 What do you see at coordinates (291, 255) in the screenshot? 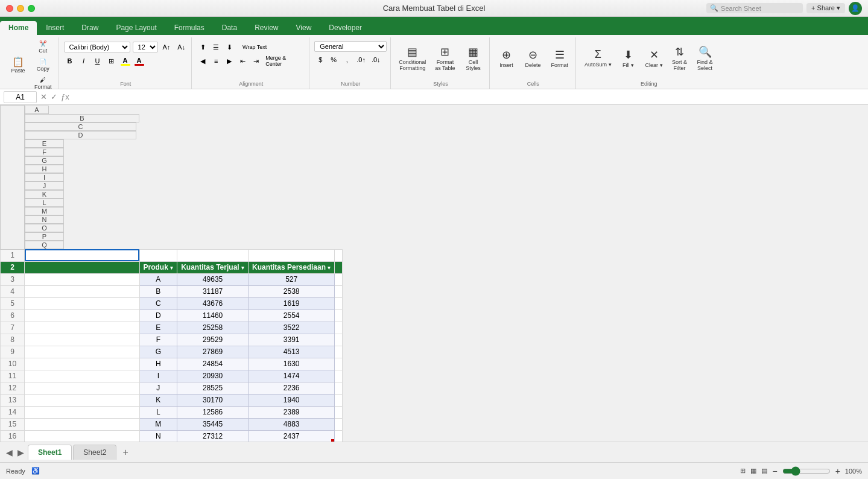
I see `cell-d1` at bounding box center [291, 255].